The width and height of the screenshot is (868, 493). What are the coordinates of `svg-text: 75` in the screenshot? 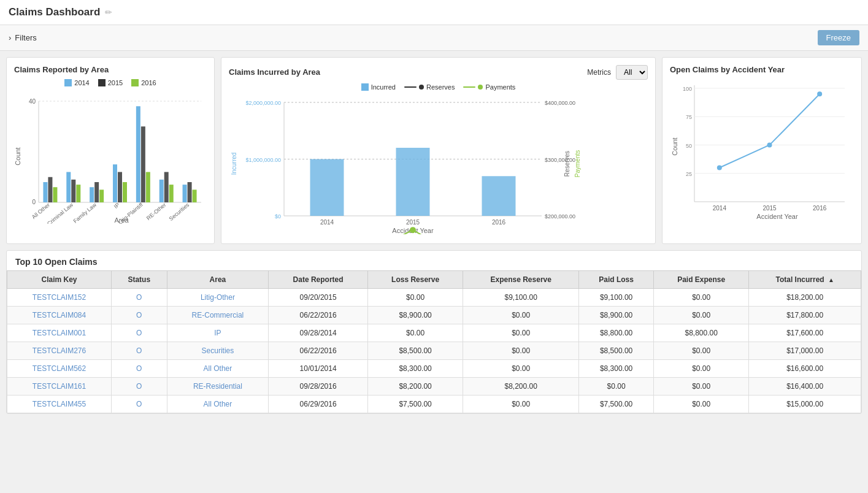 It's located at (689, 117).